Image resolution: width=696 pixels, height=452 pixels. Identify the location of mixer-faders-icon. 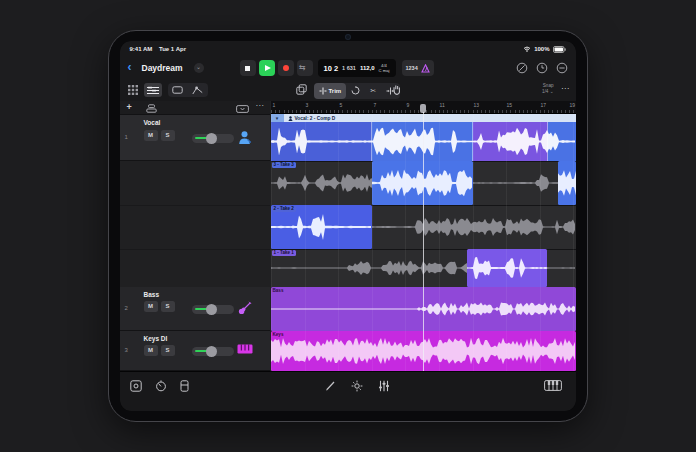
(384, 386).